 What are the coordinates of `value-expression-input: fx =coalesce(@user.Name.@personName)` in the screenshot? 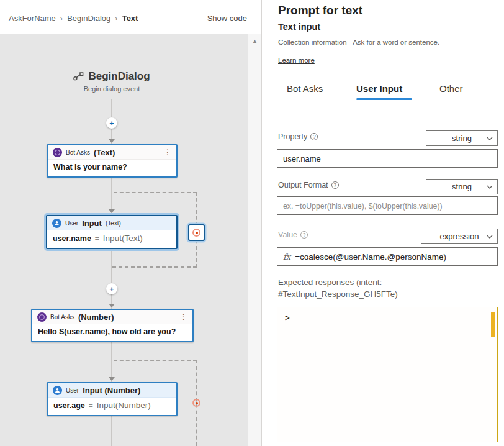 It's located at (387, 257).